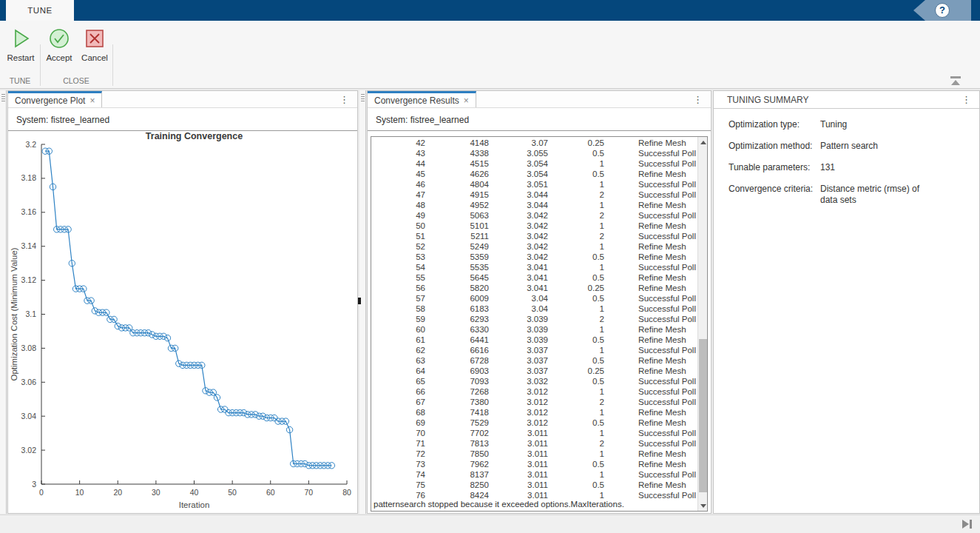 The width and height of the screenshot is (980, 533). I want to click on tab-convergence-plot: Convergence Plot ×, so click(55, 99).